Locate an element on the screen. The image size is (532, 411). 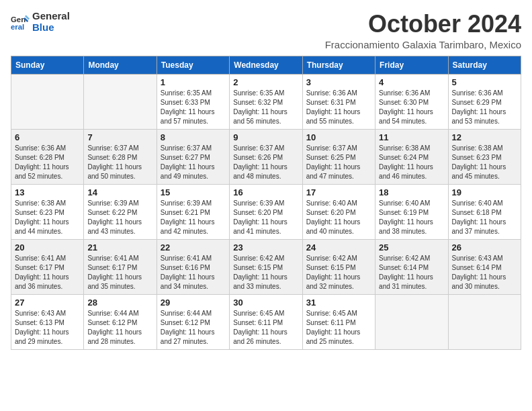
day-info: Sunrise: 6:38 AMSunset: 6:24 PMDaylight:… is located at coordinates (411, 163).